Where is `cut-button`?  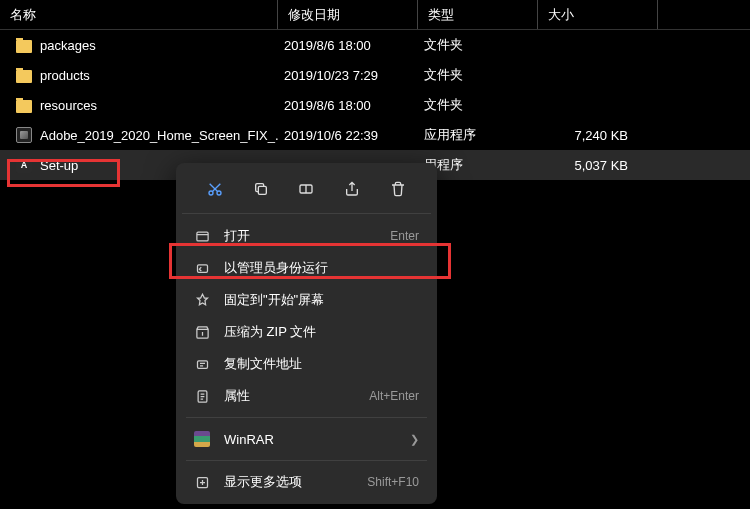 cut-button is located at coordinates (215, 189).